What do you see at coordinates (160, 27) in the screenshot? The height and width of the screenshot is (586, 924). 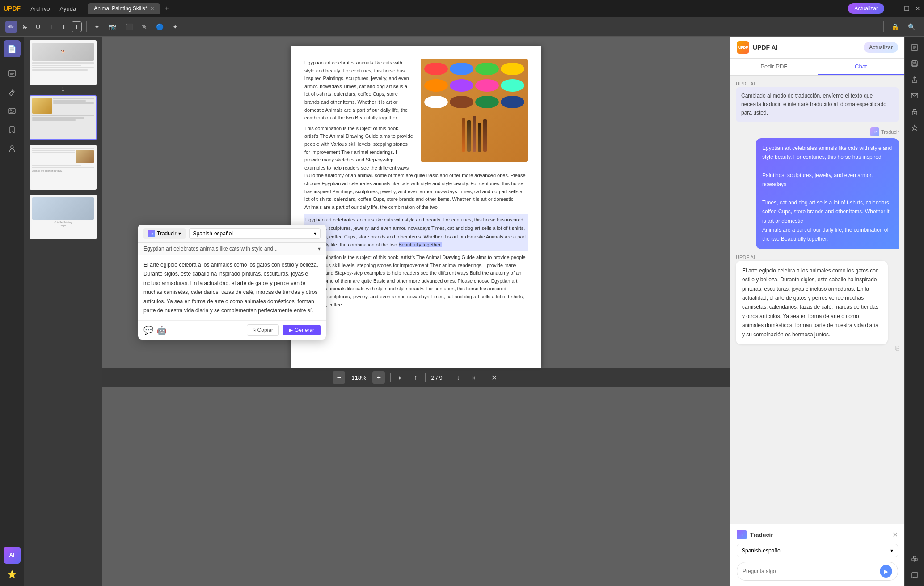 I see `tool-more-1: 🔵` at bounding box center [160, 27].